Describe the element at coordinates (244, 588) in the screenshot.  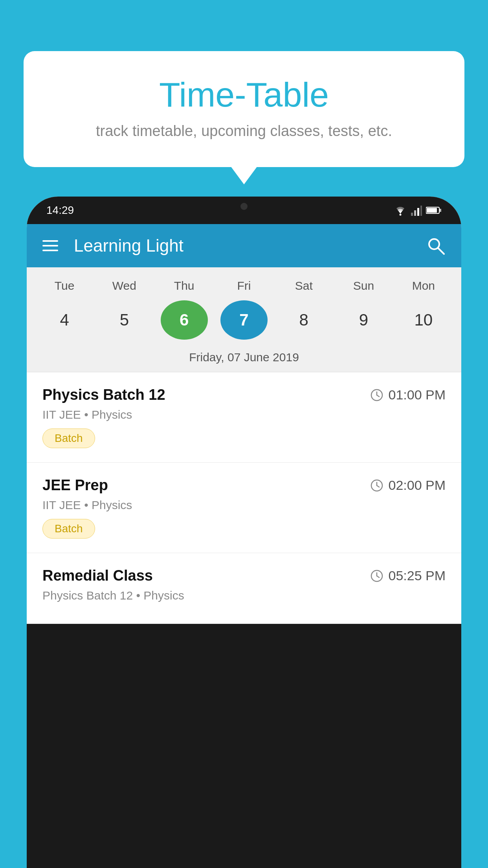
I see `schedule-item-2: Remedial Class05:25 PMPhysics Batch 12 •…` at that location.